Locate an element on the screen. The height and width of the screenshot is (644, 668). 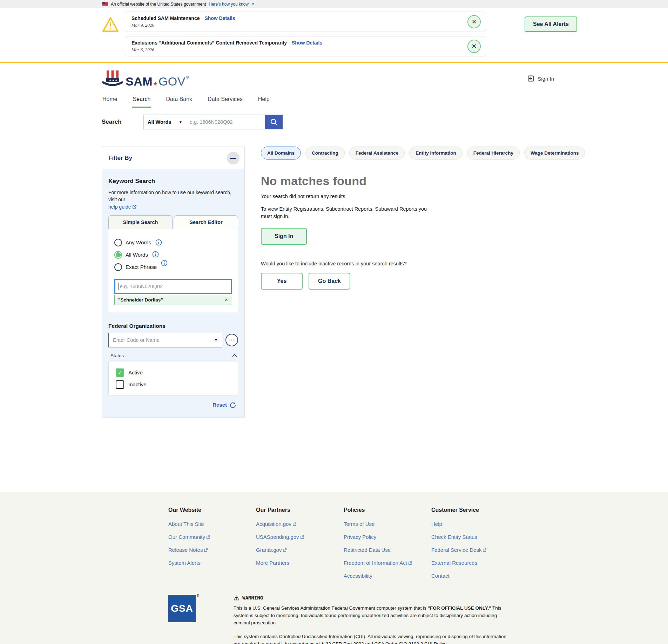
yes-button: Yes is located at coordinates (282, 281).